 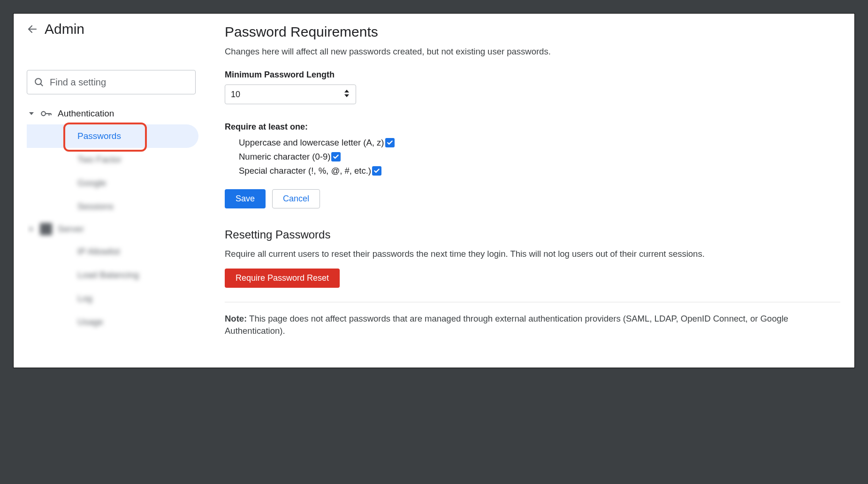 I want to click on nav-group-label: Authentication, so click(x=86, y=114).